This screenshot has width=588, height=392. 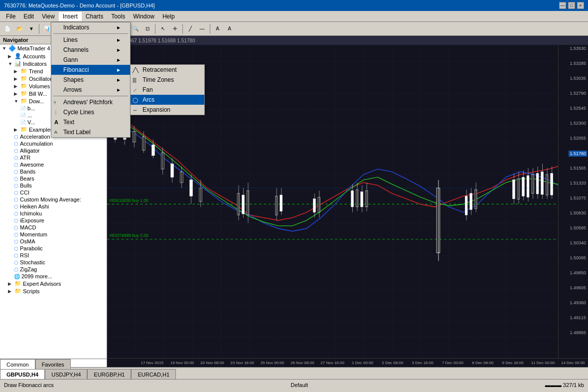 I want to click on tree-alligator: ⬡ Alligator, so click(x=59, y=151).